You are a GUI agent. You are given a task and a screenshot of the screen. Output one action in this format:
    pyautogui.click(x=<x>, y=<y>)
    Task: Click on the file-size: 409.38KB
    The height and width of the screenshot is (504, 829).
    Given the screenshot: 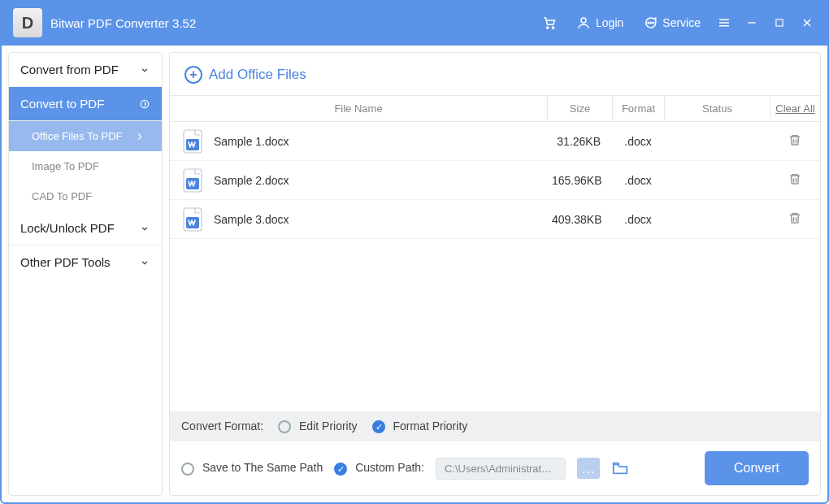 What is the action you would take?
    pyautogui.click(x=579, y=219)
    